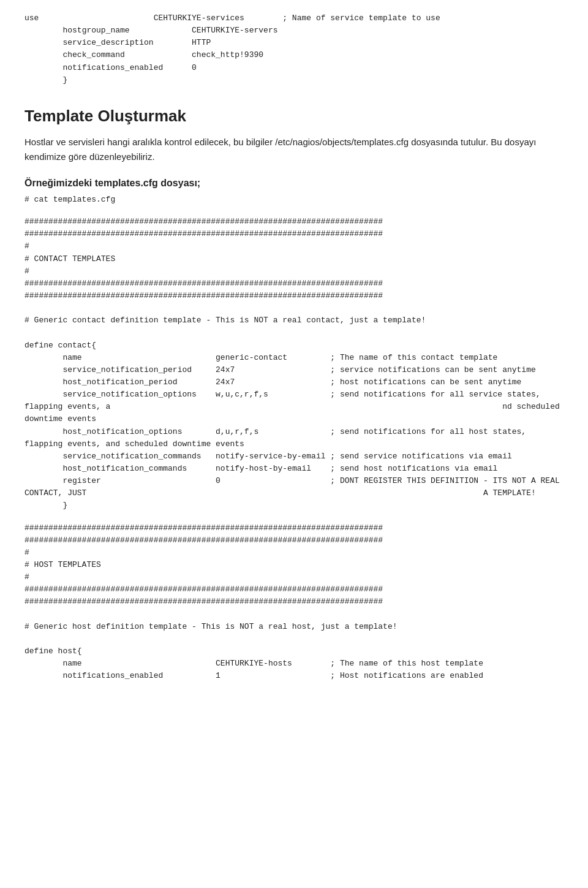 This screenshot has height=888, width=588. Describe the element at coordinates (294, 116) in the screenshot. I see `section-heading: Template Oluşturmak` at that location.